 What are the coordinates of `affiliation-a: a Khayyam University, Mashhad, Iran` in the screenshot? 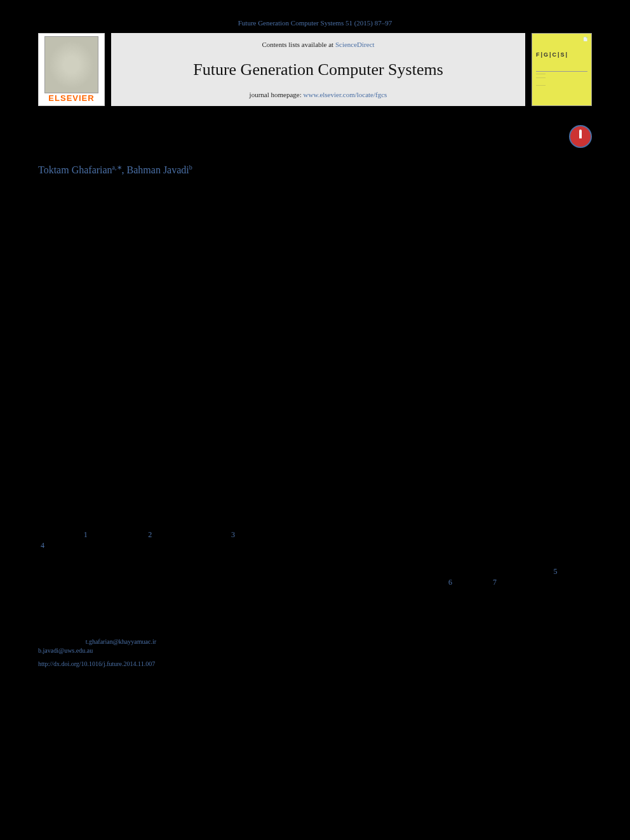 It's located at (315, 185).